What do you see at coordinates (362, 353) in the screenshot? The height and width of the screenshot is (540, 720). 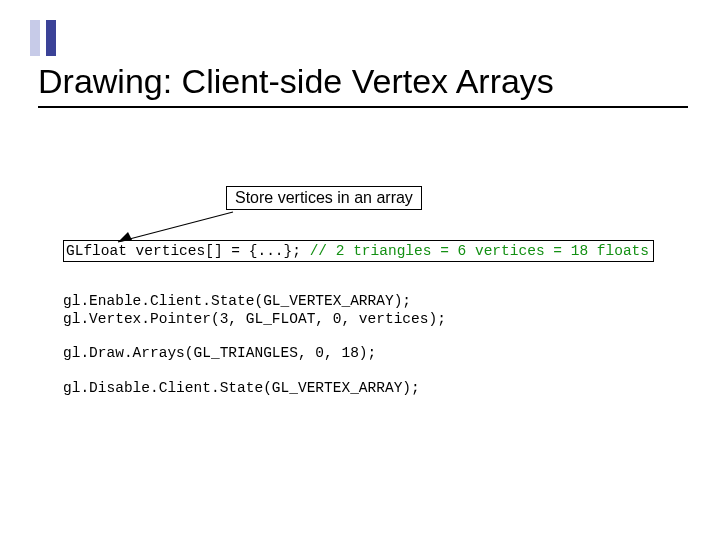 I see `code-draw: gl.Draw.Arrays(GL_TRIANGLES, 0, 18);` at bounding box center [362, 353].